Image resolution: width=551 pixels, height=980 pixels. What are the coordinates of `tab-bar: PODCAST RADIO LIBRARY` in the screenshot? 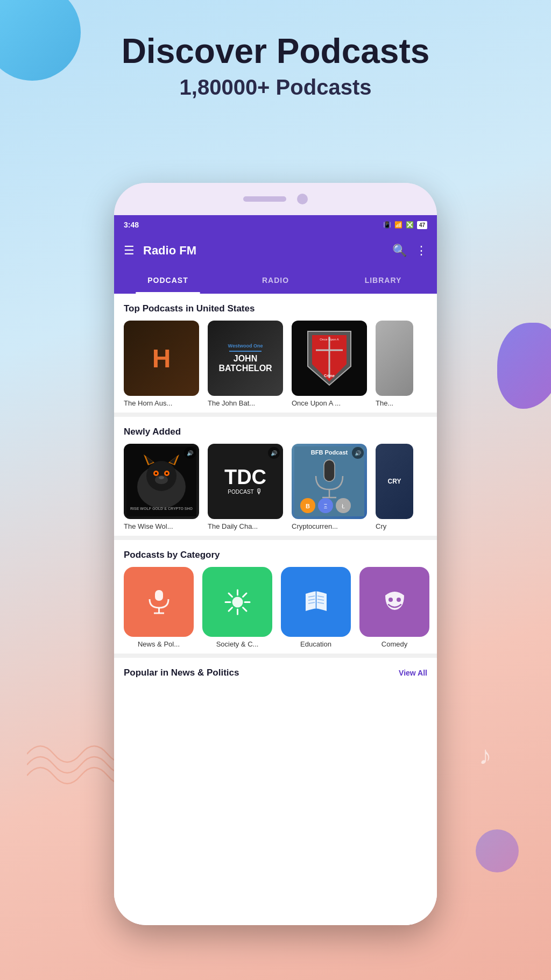 It's located at (276, 280).